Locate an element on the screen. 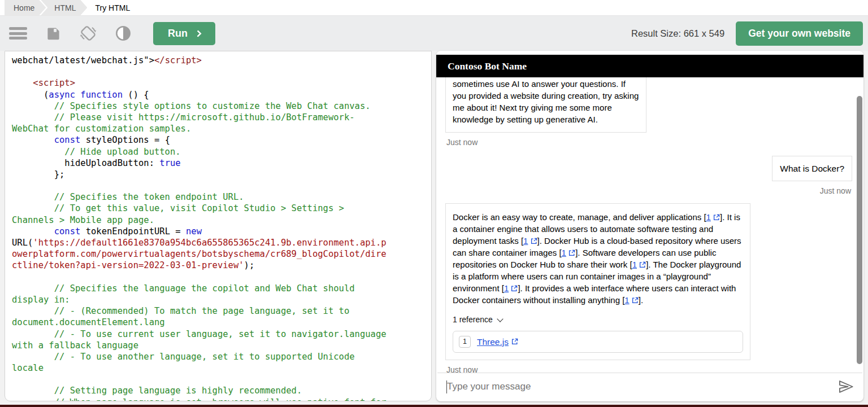 The image size is (868, 407). code-line: owerplatform.com/powervirtualagents/bots… is located at coordinates (220, 254).